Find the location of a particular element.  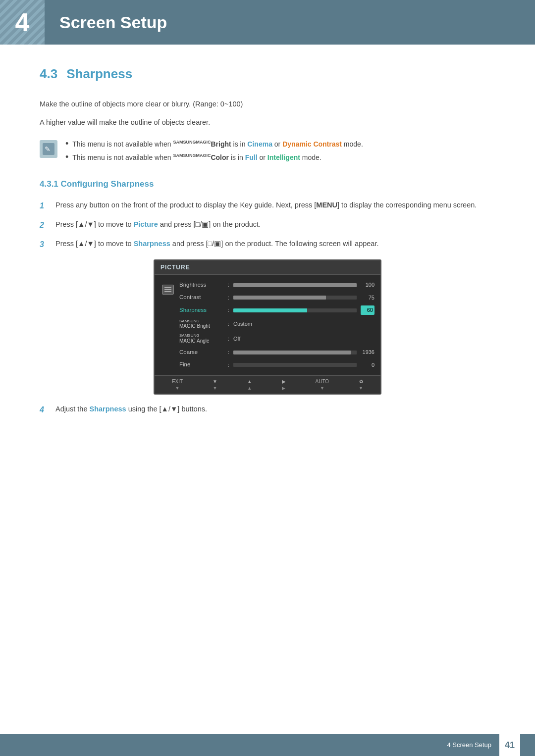

sharpness-bar is located at coordinates (295, 310).